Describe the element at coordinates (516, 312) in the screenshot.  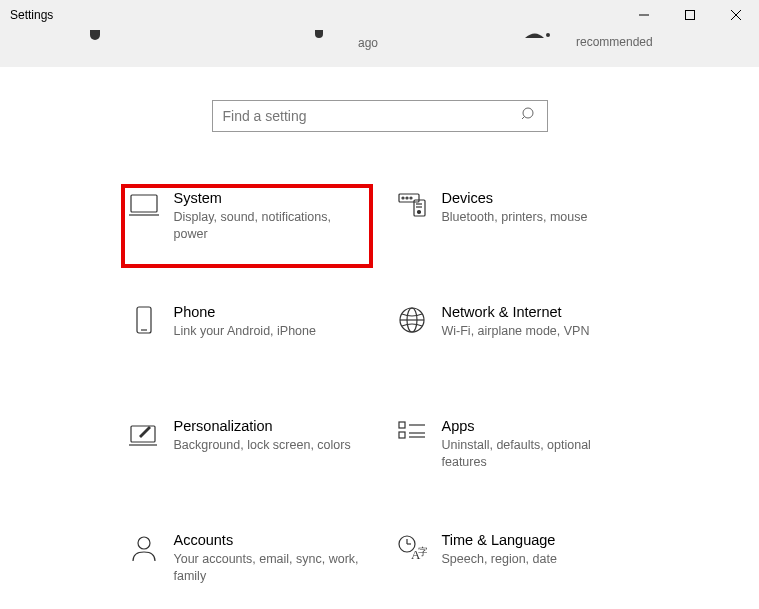
I see `tile-title: Network & Internet` at that location.